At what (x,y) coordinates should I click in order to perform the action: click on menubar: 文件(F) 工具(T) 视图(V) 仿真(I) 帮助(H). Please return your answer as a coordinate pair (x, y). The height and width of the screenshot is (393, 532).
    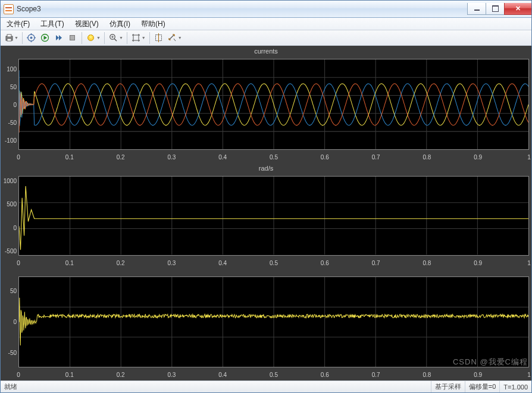
    Looking at the image, I should click on (266, 24).